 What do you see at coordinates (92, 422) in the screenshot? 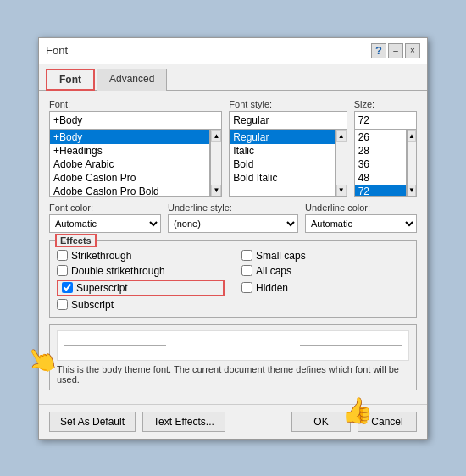
I see `set-default-button: Set As Default` at bounding box center [92, 422].